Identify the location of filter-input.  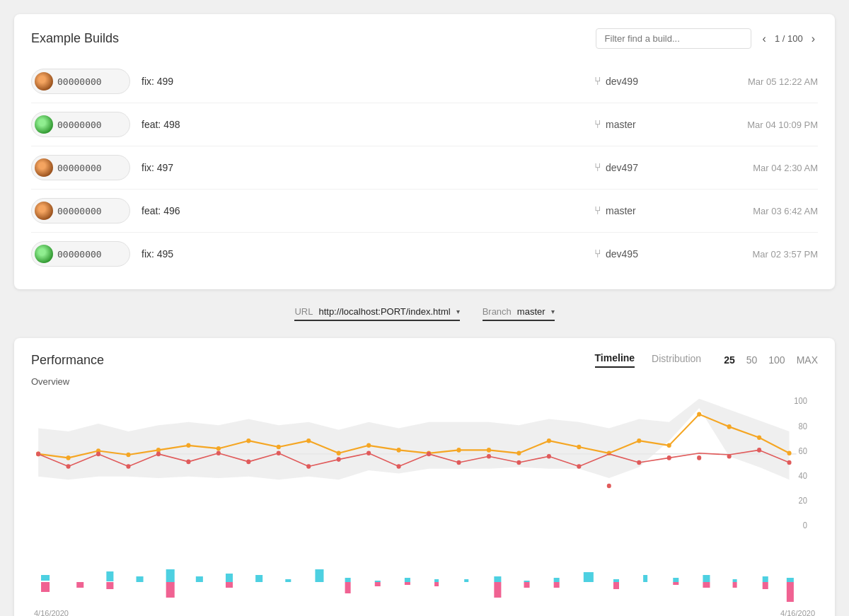
(674, 38).